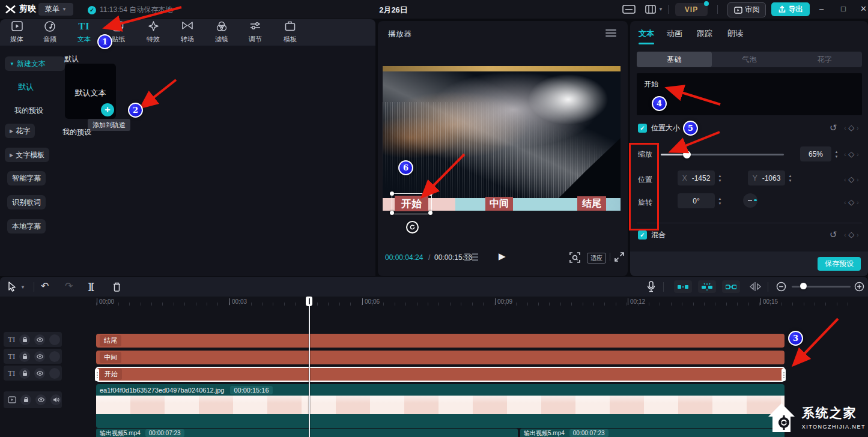 This screenshot has width=868, height=437. What do you see at coordinates (766, 178) in the screenshot?
I see `position-y-box: Y -1063` at bounding box center [766, 178].